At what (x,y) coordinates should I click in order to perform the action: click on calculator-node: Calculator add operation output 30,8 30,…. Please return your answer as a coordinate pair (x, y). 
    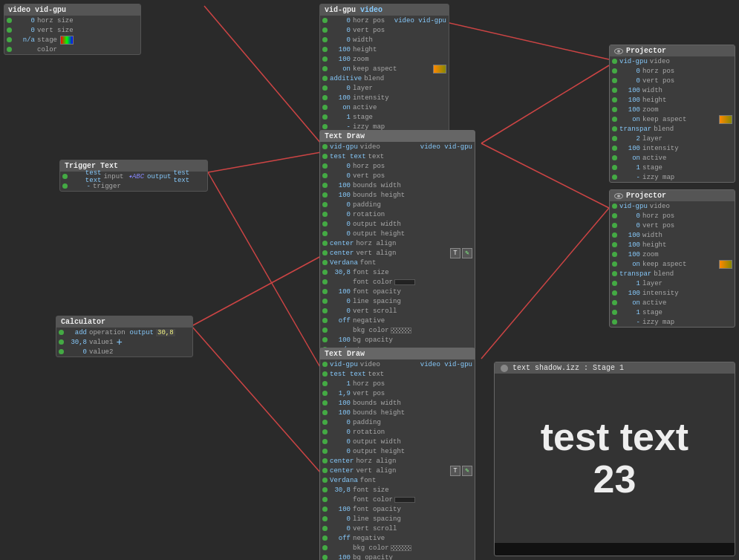
    Looking at the image, I should click on (125, 336).